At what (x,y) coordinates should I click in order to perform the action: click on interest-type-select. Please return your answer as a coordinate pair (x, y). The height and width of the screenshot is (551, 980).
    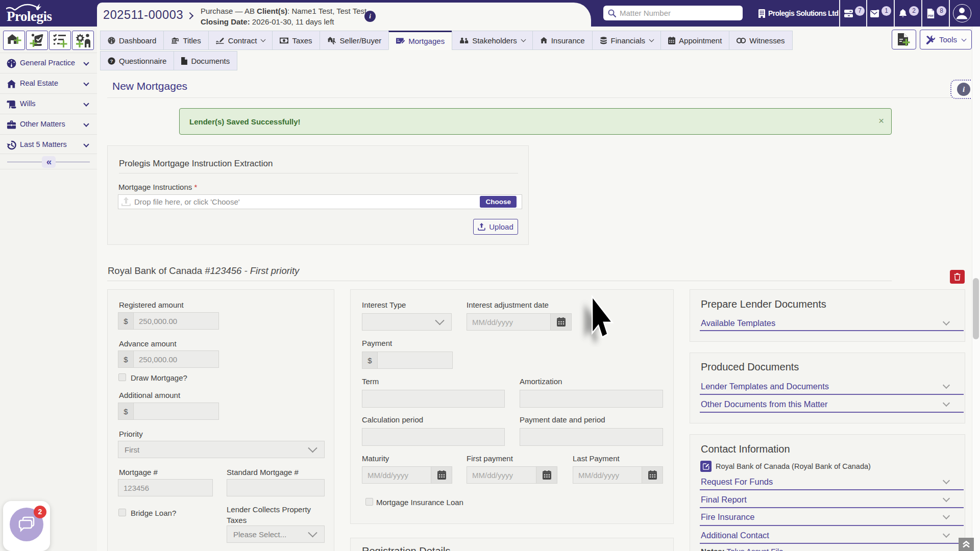
    Looking at the image, I should click on (407, 322).